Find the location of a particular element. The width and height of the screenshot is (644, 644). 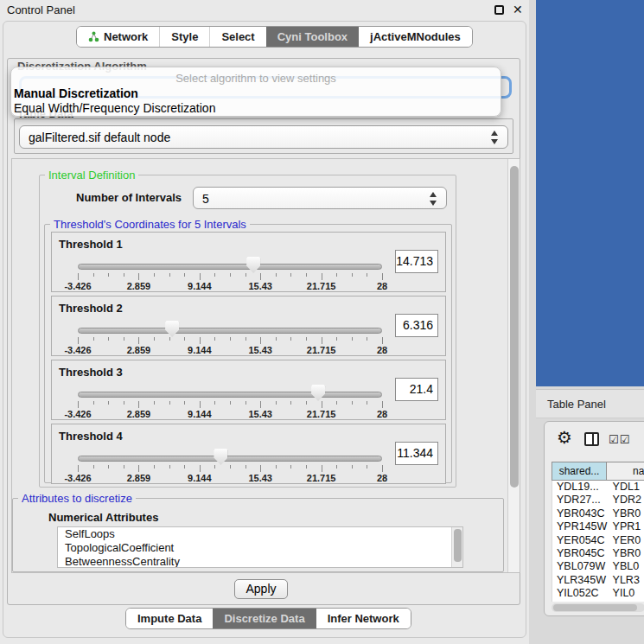

interval-definition-title: Interval Definition is located at coordinates (92, 175).